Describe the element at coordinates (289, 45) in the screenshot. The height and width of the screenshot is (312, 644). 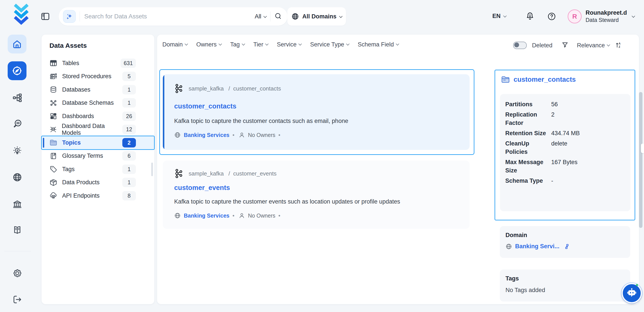
I see `filter-service: Service` at that location.